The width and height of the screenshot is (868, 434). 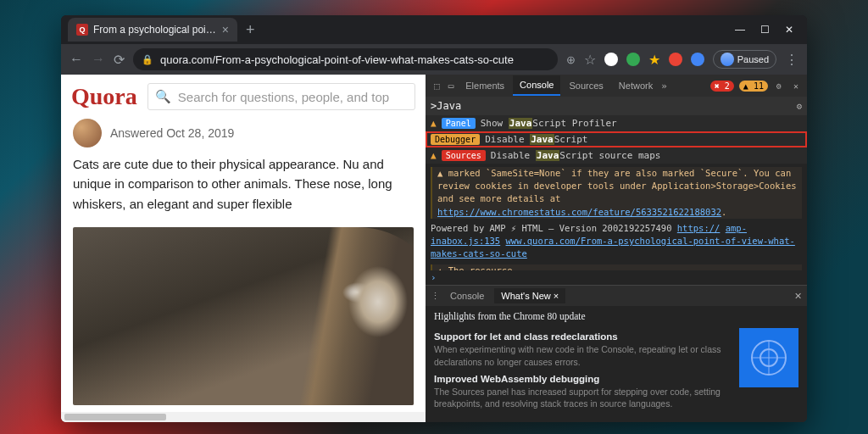 What do you see at coordinates (530, 296) in the screenshot?
I see `drawer-tab-whatsnew: What's New ×` at bounding box center [530, 296].